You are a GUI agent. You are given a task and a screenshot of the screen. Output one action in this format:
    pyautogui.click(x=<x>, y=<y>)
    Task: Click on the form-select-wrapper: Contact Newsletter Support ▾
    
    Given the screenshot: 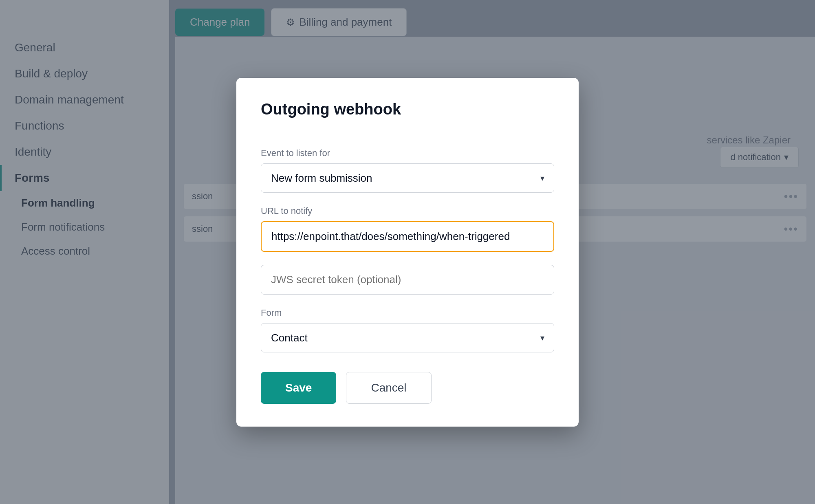 What is the action you would take?
    pyautogui.click(x=408, y=338)
    